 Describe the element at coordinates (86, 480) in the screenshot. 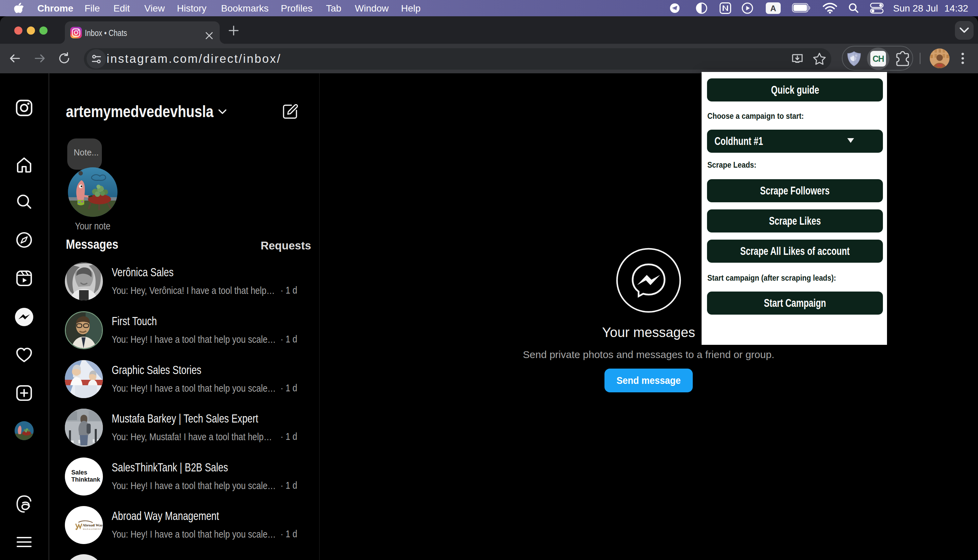

I see `svg-text: Thinktank` at that location.